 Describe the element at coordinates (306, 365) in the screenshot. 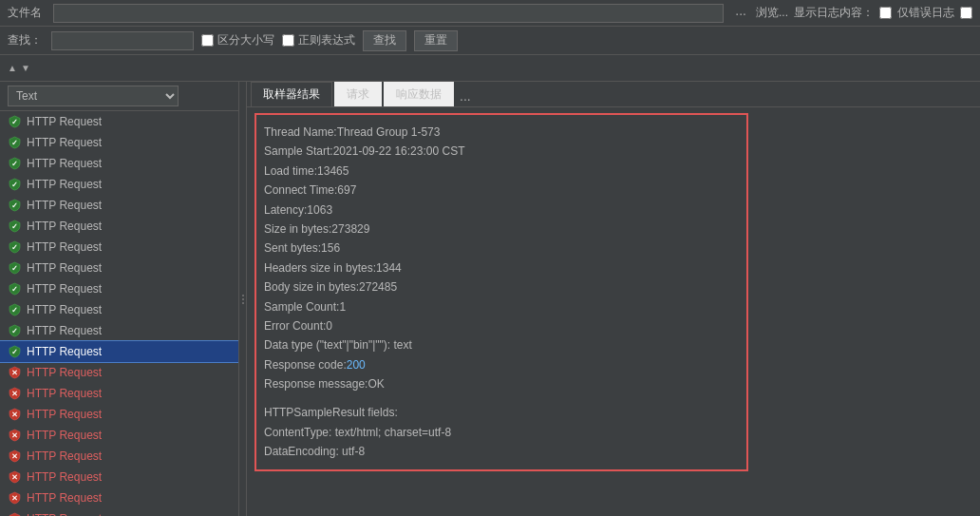

I see `response-code-label: Response code:` at that location.